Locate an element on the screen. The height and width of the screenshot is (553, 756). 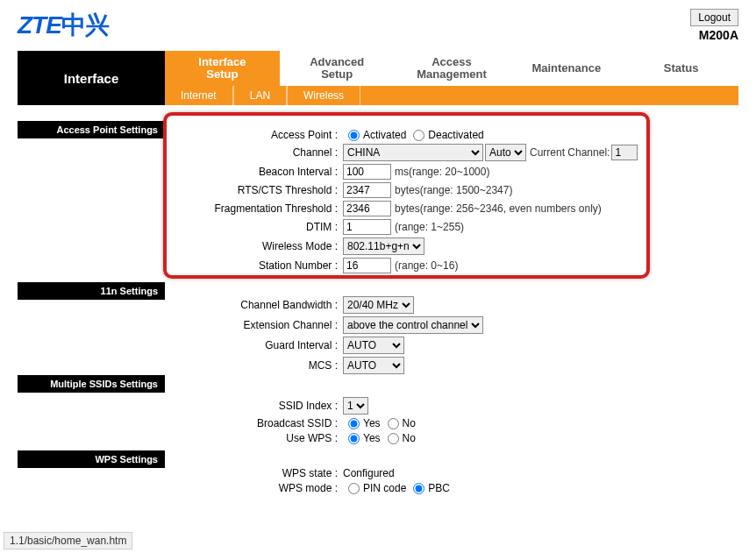
section-wps: WPS Settings is located at coordinates (91, 459).